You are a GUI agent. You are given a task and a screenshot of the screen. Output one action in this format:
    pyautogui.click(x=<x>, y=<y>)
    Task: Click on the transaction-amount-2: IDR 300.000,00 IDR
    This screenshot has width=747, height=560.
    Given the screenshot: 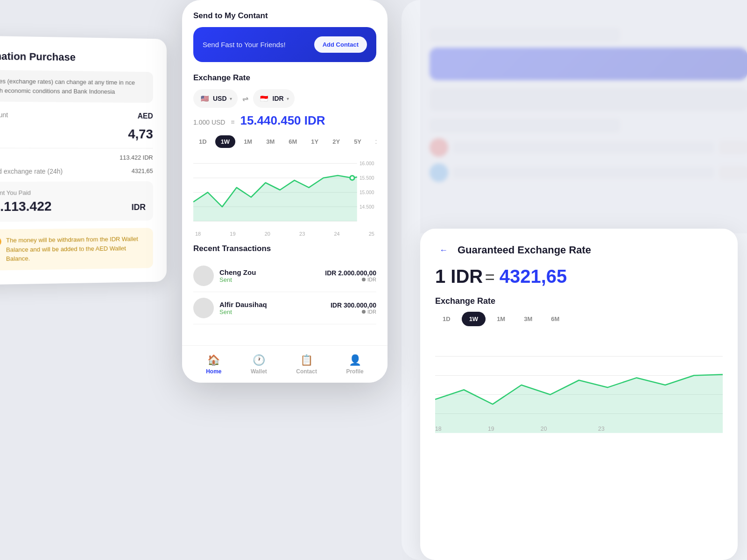 What is the action you would take?
    pyautogui.click(x=353, y=308)
    